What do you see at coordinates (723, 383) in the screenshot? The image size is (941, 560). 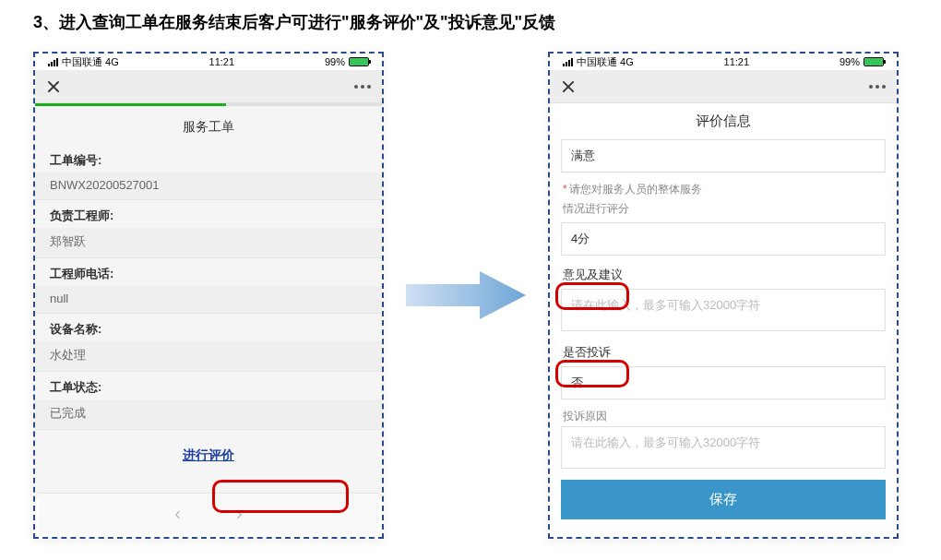 I see `complaint-select: 否` at bounding box center [723, 383].